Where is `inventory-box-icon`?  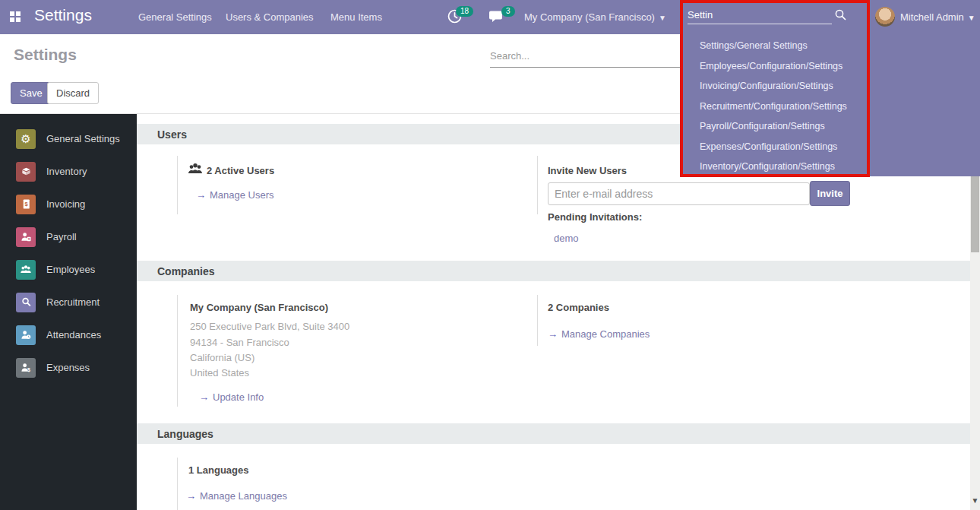 inventory-box-icon is located at coordinates (26, 172).